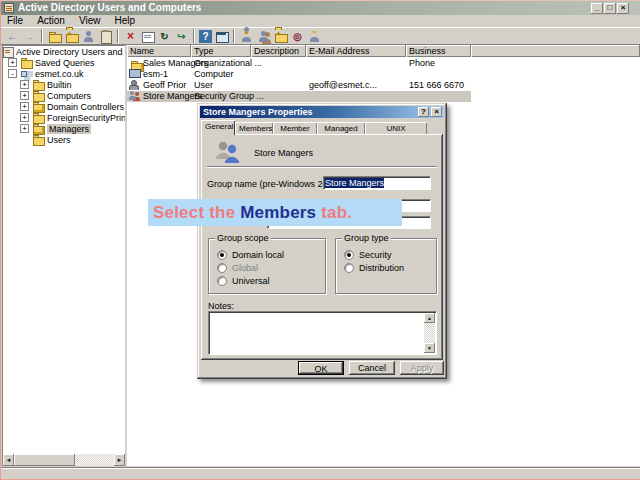  I want to click on forward-icon: →, so click(30, 36).